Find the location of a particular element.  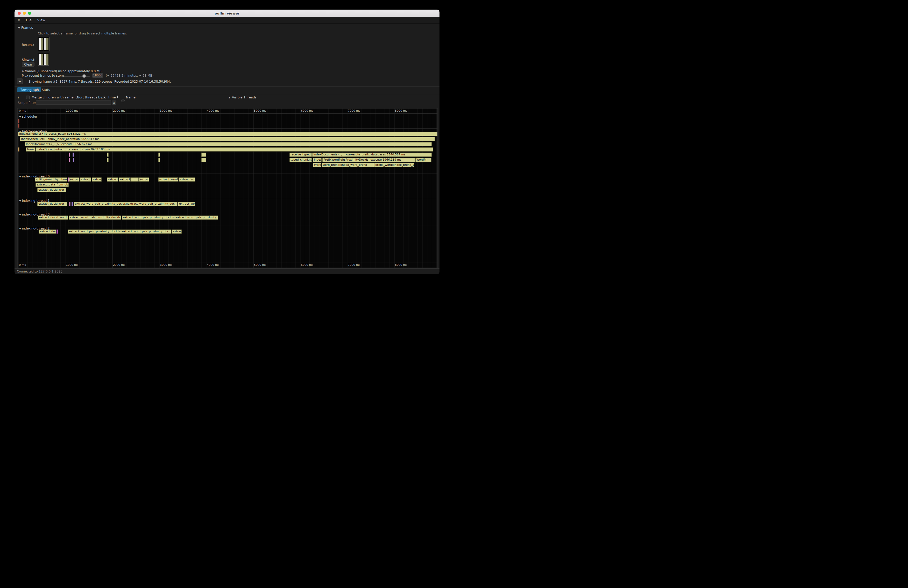

scope-bar: index is located at coordinates (317, 160).